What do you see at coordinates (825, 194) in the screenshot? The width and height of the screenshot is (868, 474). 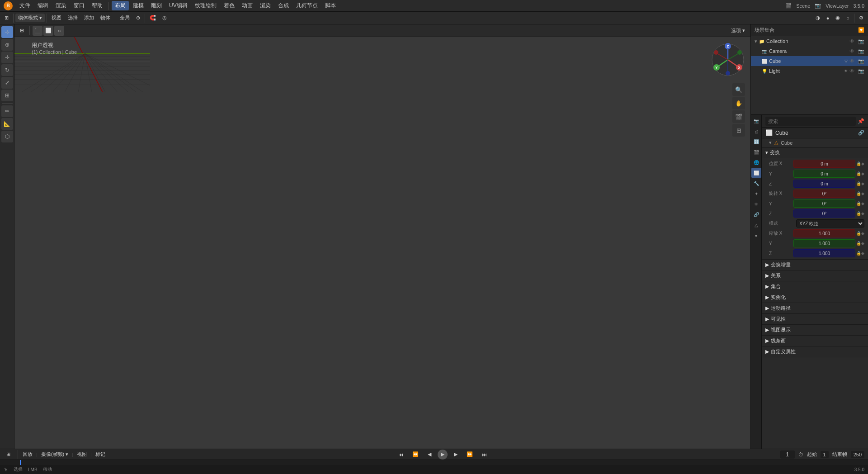 I see `rot-x-input` at bounding box center [825, 194].